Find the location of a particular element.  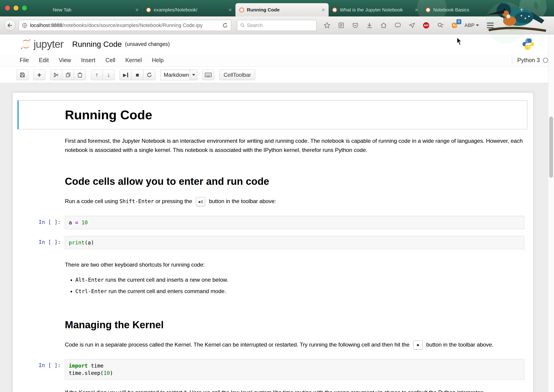

restart-icon is located at coordinates (149, 75).